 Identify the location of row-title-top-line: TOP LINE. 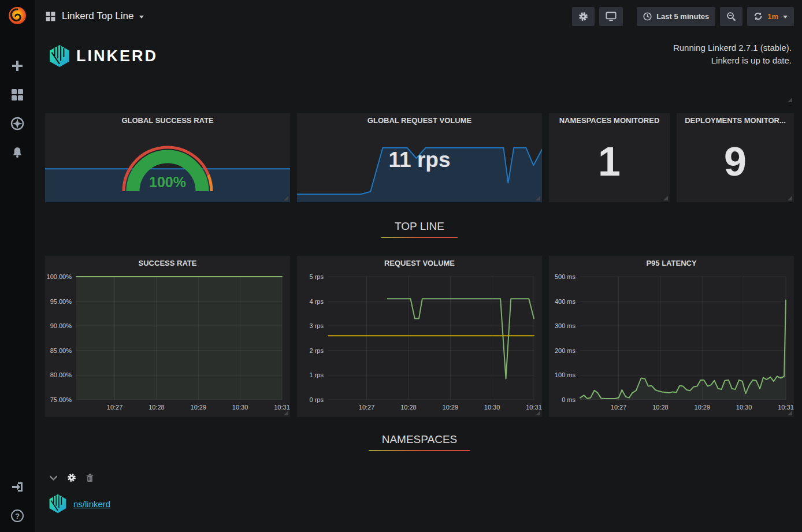
(419, 229).